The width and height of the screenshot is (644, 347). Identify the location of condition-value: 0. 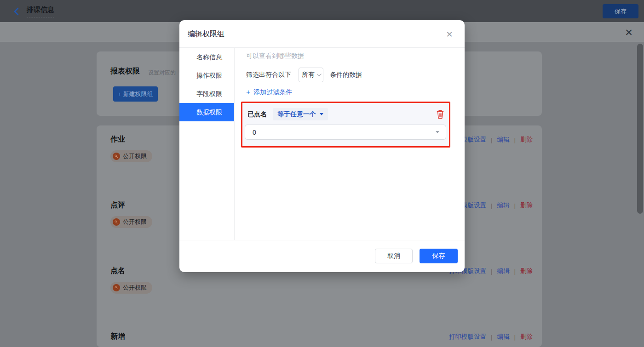
(254, 132).